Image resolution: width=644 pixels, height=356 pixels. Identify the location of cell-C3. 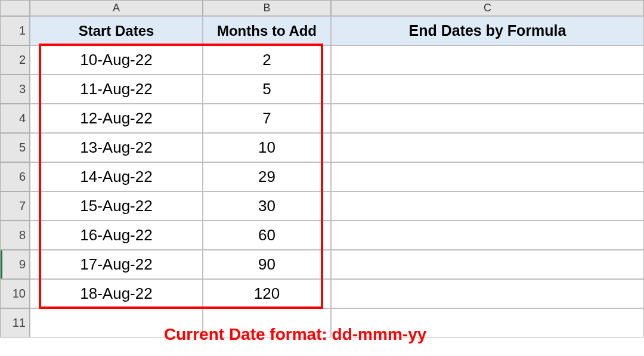
(488, 89).